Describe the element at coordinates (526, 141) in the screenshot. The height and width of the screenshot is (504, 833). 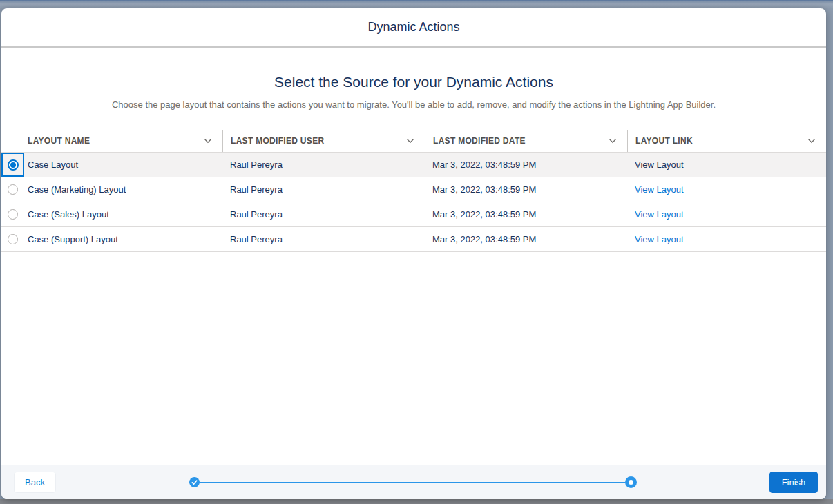
I see `column-header-last-modified-date: LAST MODIFIED DATE` at that location.